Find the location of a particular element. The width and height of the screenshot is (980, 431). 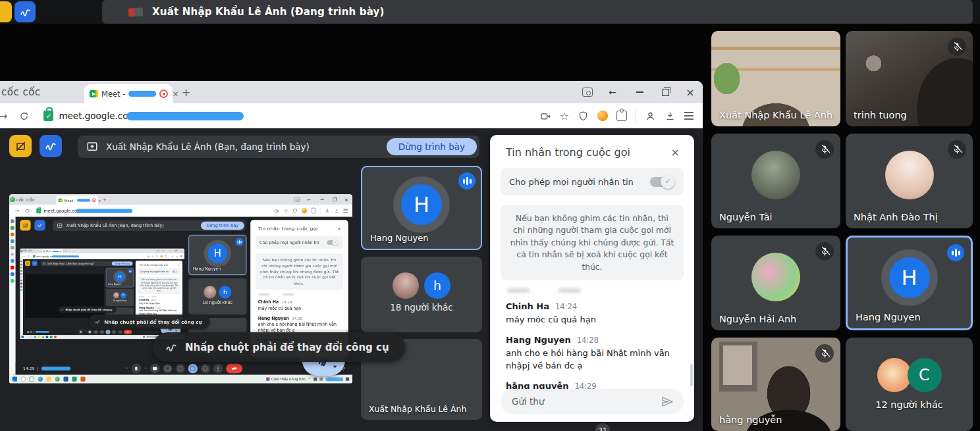

screenshot-tray-icon is located at coordinates (348, 379).